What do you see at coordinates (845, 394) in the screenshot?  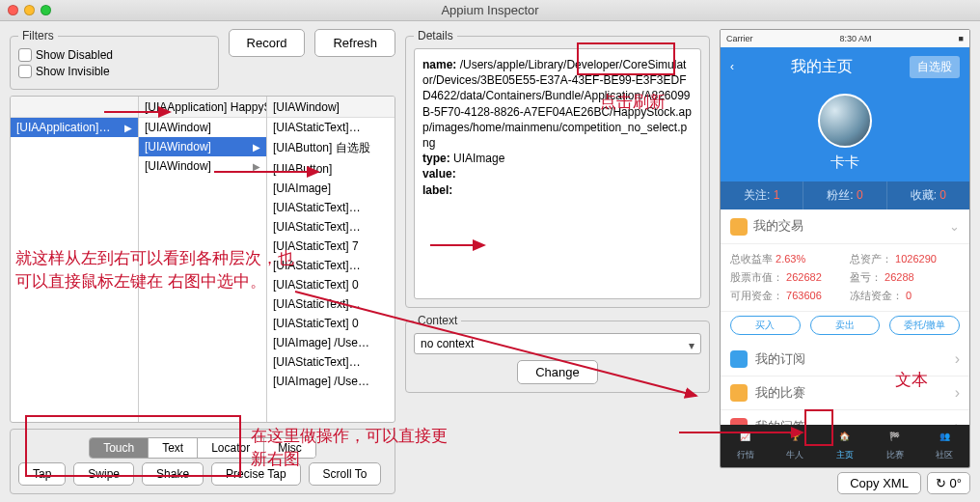 I see `list-item: 我的比赛` at bounding box center [845, 394].